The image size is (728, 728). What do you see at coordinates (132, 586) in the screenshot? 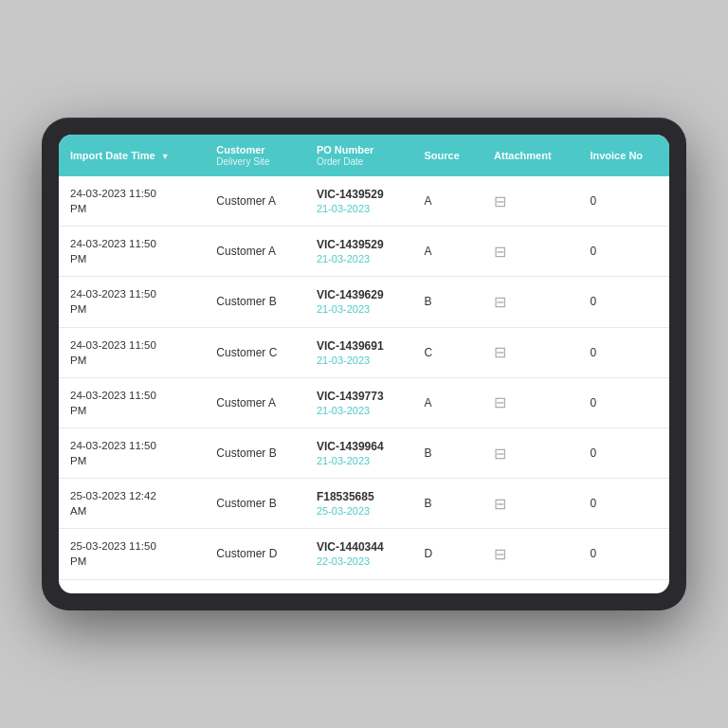
I see `cell-import-date: 25-03-2023 11:50PM` at bounding box center [132, 586].